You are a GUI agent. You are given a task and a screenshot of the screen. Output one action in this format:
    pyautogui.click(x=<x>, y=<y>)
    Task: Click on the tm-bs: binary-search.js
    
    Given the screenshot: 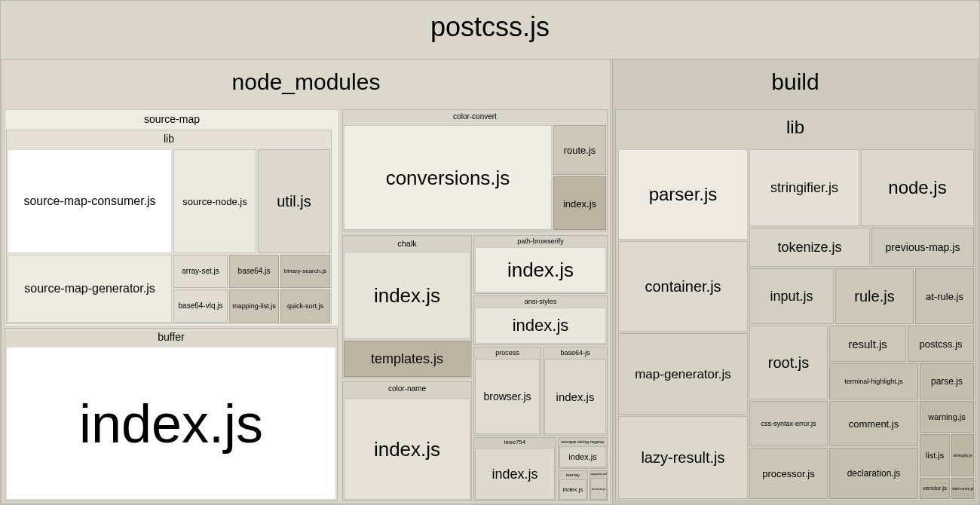 What is the action you would take?
    pyautogui.click(x=305, y=271)
    